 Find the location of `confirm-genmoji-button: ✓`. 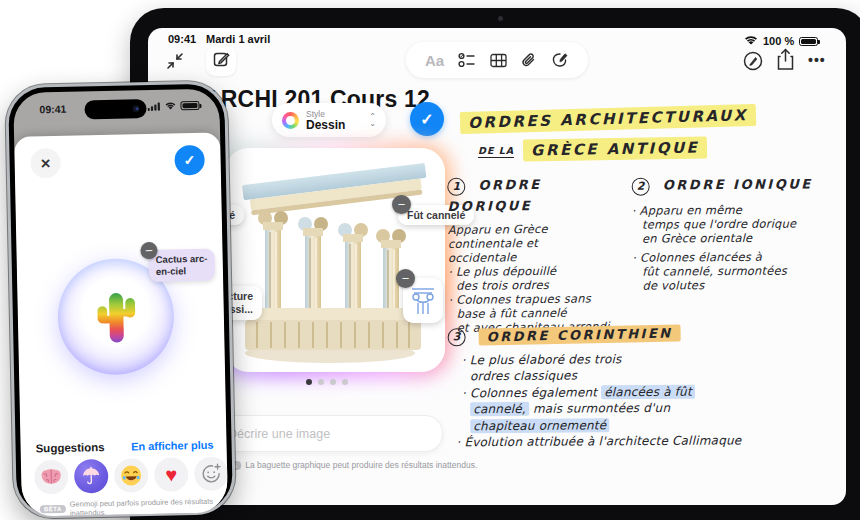

confirm-genmoji-button: ✓ is located at coordinates (190, 160).